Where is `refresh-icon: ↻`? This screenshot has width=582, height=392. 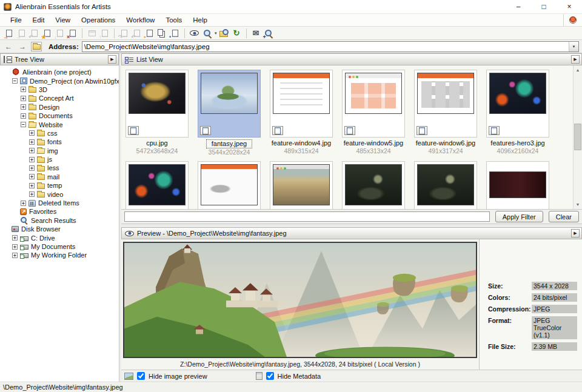
refresh-icon: ↻ is located at coordinates (236, 33).